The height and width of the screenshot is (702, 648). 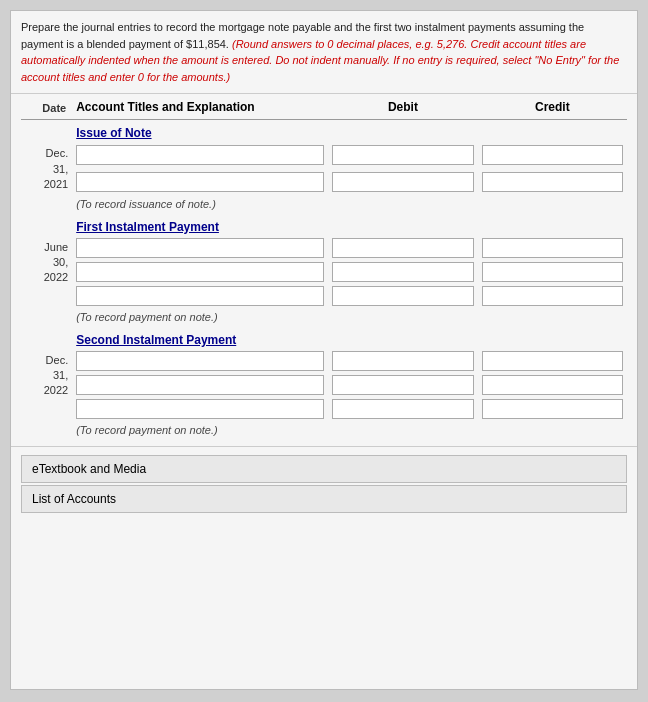 I want to click on second-section-header: Second Instalment Payment, so click(x=324, y=338).